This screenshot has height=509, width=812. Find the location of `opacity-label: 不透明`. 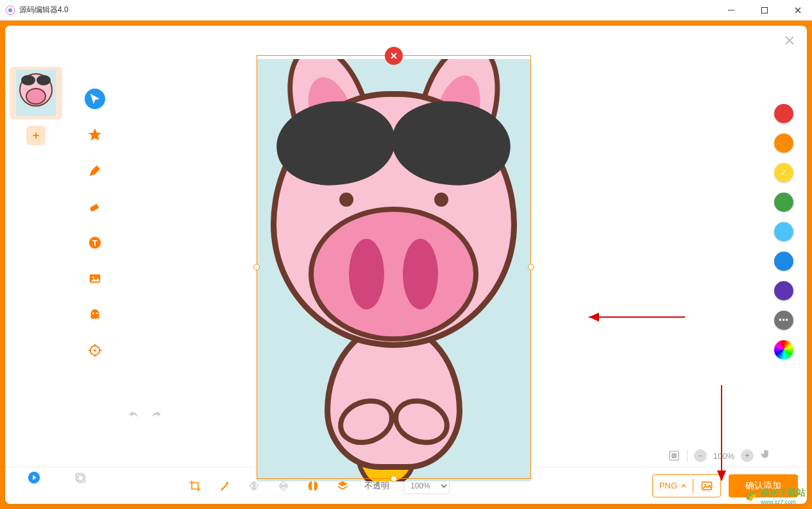

opacity-label: 不透明 is located at coordinates (377, 486).